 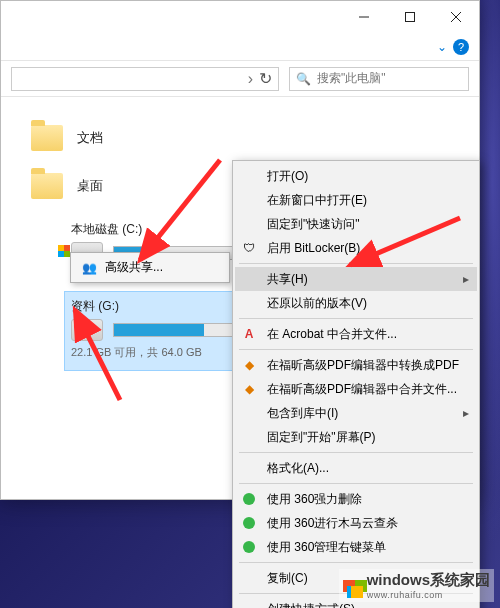 What do you see at coordinates (298, 468) in the screenshot?
I see `context-menu-label: 格式化(A)...` at bounding box center [298, 468].